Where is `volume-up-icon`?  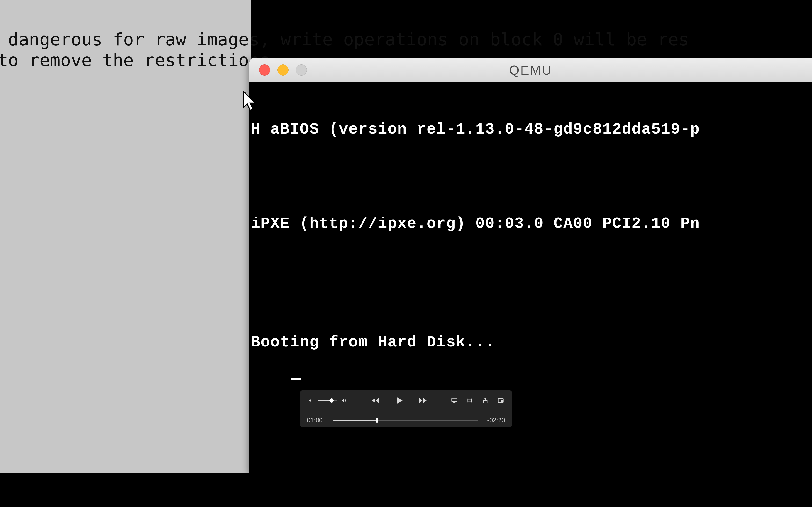
volume-up-icon is located at coordinates (344, 400).